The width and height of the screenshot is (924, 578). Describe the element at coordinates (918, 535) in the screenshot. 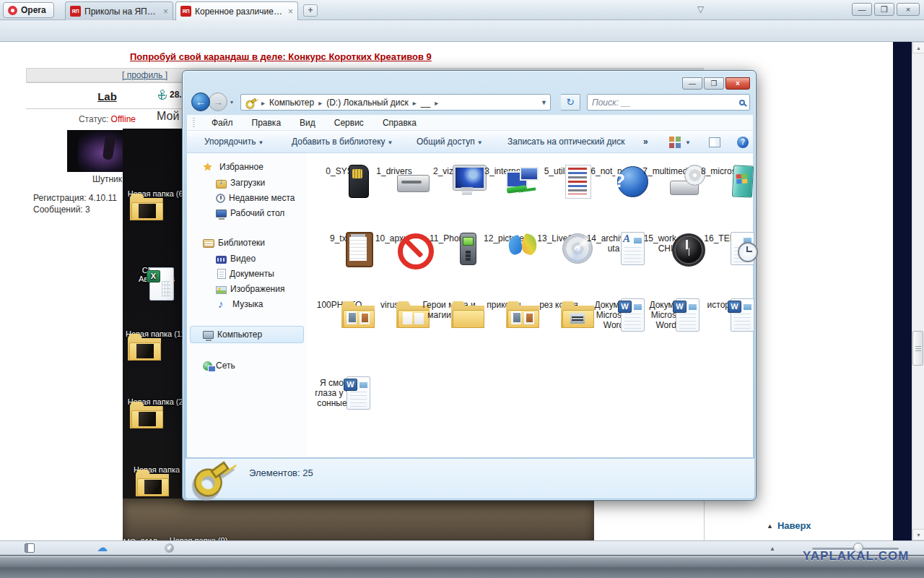

I see `scroll-down-icon: ▼` at that location.